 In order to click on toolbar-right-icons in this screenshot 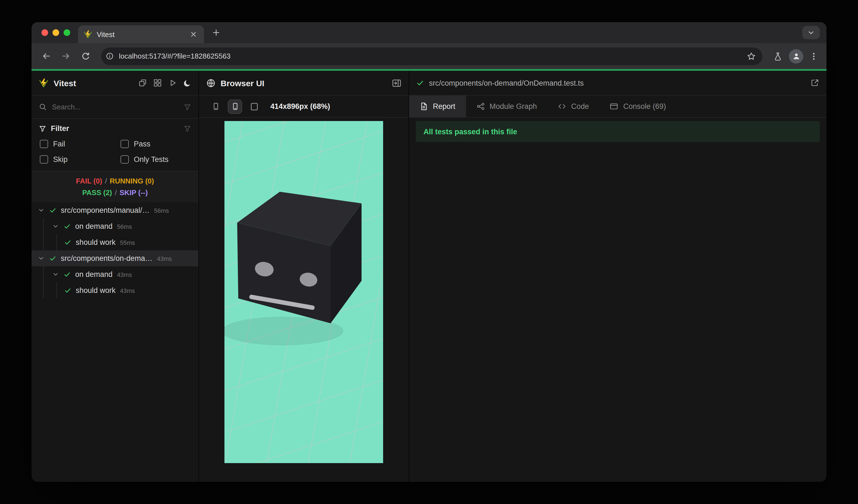, I will do `click(795, 56)`.